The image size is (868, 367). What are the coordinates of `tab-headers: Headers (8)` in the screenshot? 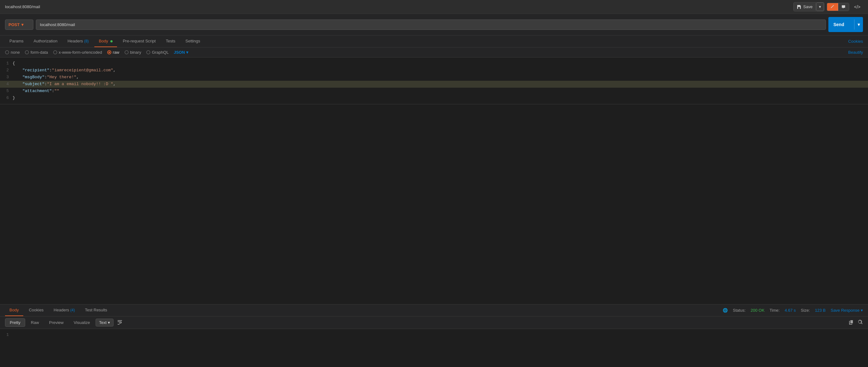 It's located at (78, 41).